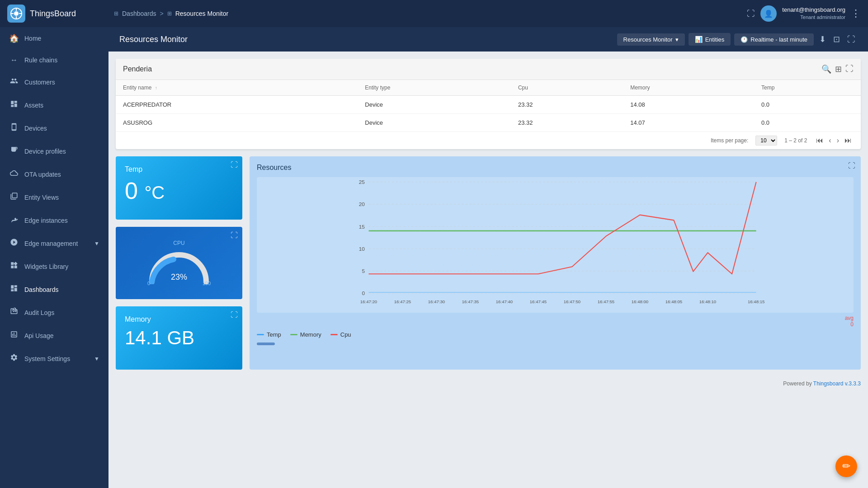 The height and width of the screenshot is (488, 868). Describe the element at coordinates (179, 277) in the screenshot. I see `svg-text: 23%` at that location.